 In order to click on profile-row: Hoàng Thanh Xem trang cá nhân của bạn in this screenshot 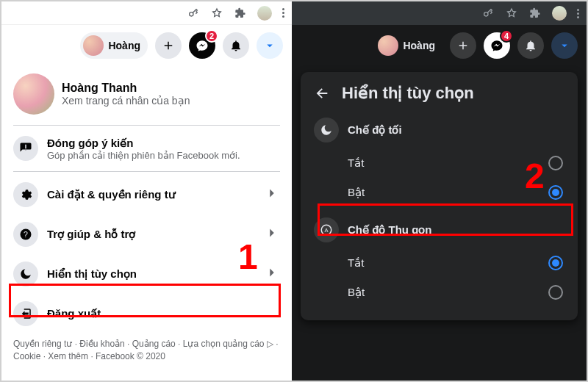, I will do `click(147, 94)`.